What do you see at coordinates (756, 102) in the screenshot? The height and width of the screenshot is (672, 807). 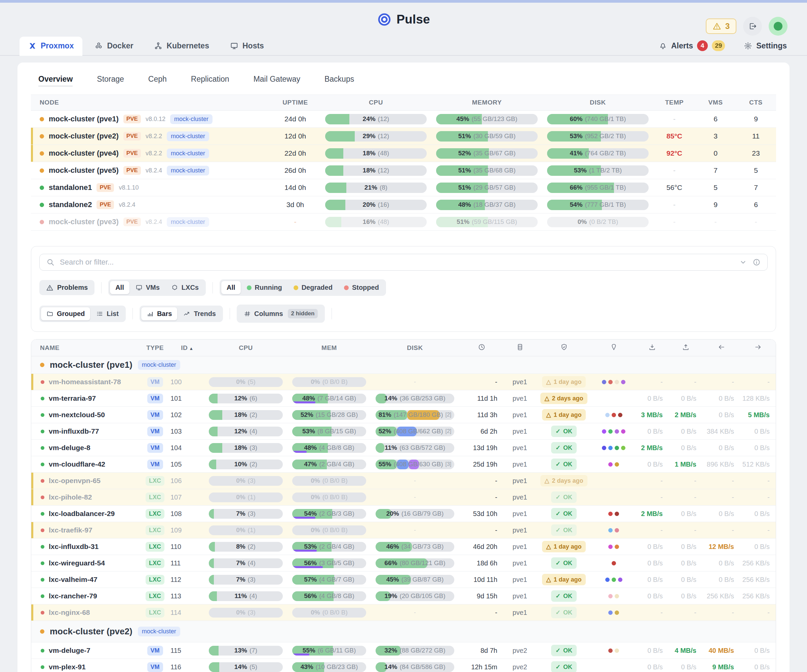 I see `node-col-cts: CTS` at bounding box center [756, 102].